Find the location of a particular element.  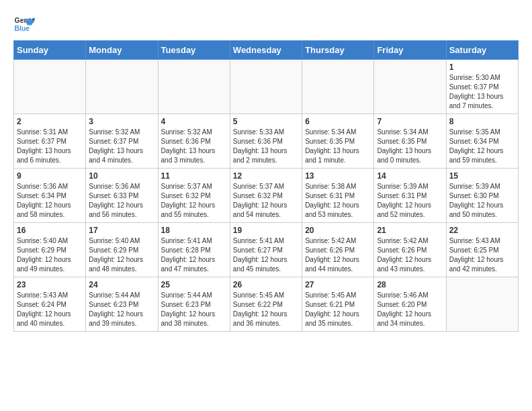

calendar-cell: 20Sunrise: 5:42 AM Sunset: 6:26 PM Dayli… is located at coordinates (339, 250).